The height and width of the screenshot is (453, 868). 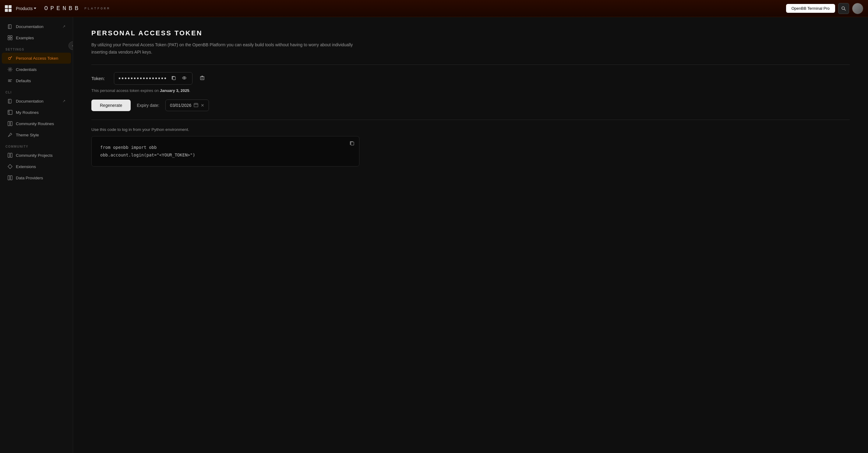 What do you see at coordinates (10, 58) in the screenshot?
I see `key-icon` at bounding box center [10, 58].